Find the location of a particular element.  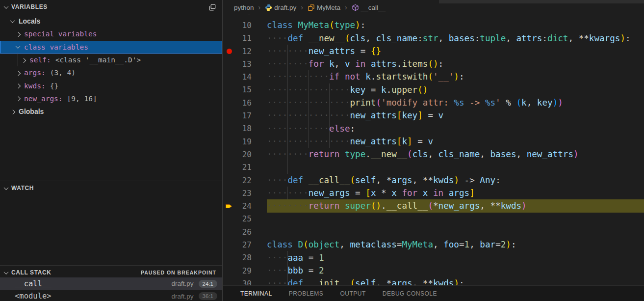

variable-name: new_args: is located at coordinates (43, 99).